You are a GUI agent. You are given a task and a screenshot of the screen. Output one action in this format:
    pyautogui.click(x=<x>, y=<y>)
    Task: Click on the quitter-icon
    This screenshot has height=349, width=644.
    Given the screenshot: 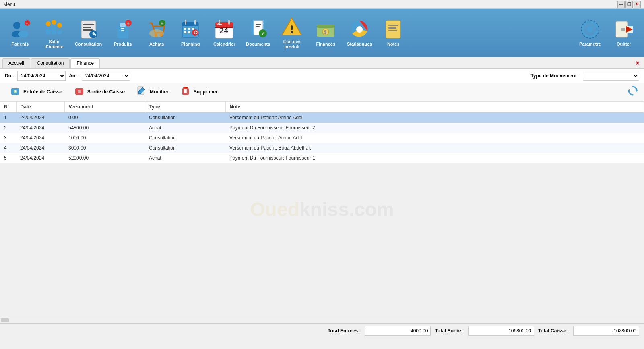 What is the action you would take?
    pyautogui.click(x=624, y=29)
    